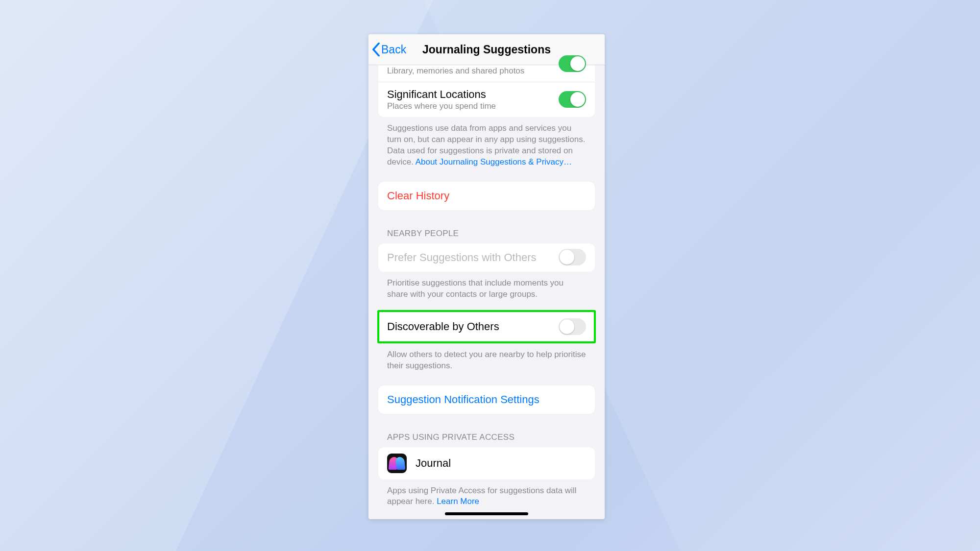  I want to click on clear-history-button: Clear History, so click(487, 196).